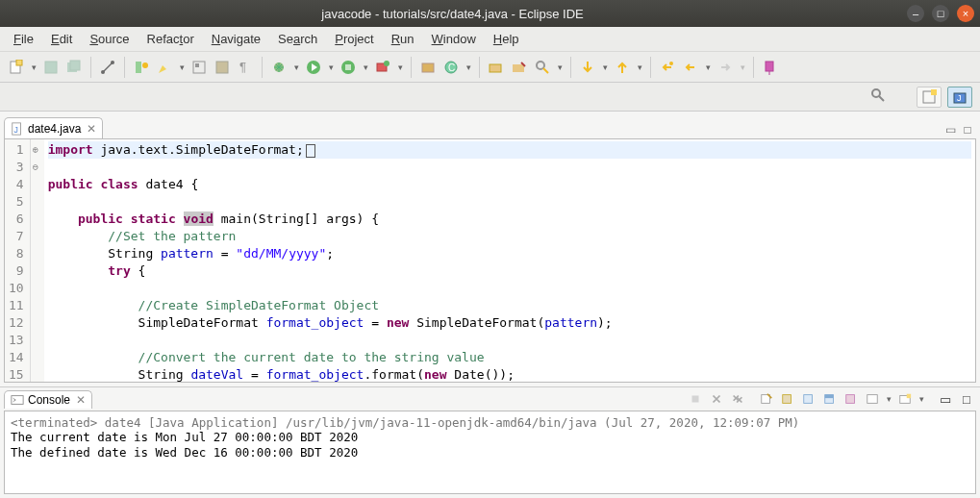 The width and height of the screenshot is (980, 498). What do you see at coordinates (960, 98) in the screenshot?
I see `svg-text: J` at bounding box center [960, 98].